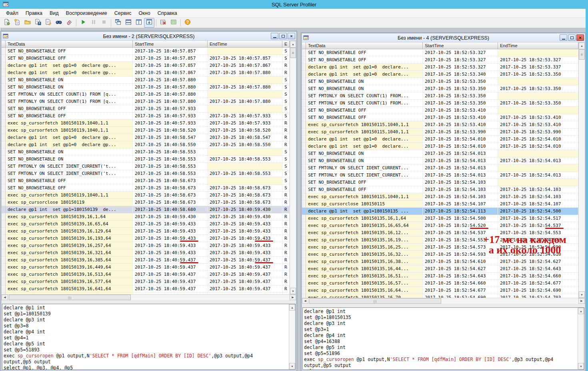 This screenshot has width=588, height=371. Describe the element at coordinates (146, 293) in the screenshot. I see `trace-row: exec sp_cursorfetch 180150139,16,705,642…` at that location.